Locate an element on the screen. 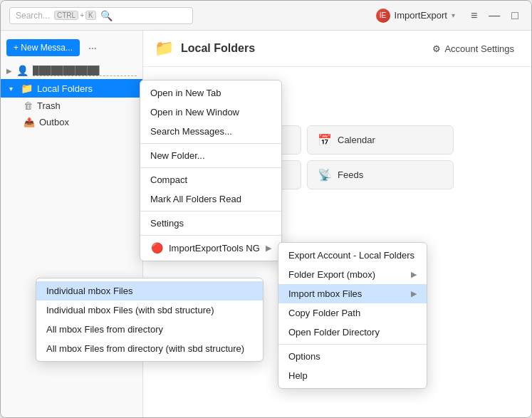  sidebar-toolbar: + New Messa... ··· is located at coordinates (71, 49).